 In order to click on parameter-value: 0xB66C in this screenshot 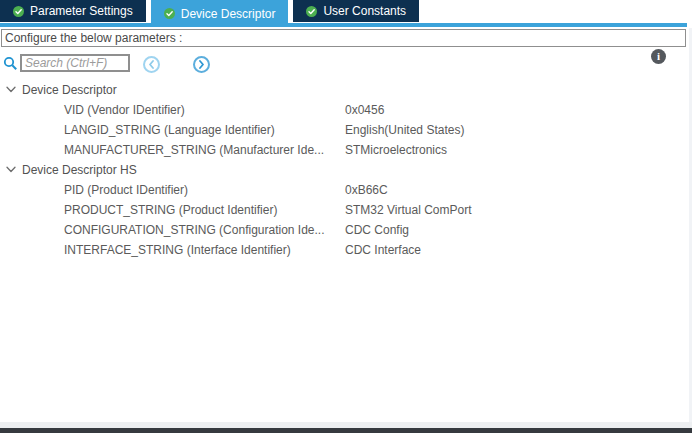, I will do `click(366, 190)`.